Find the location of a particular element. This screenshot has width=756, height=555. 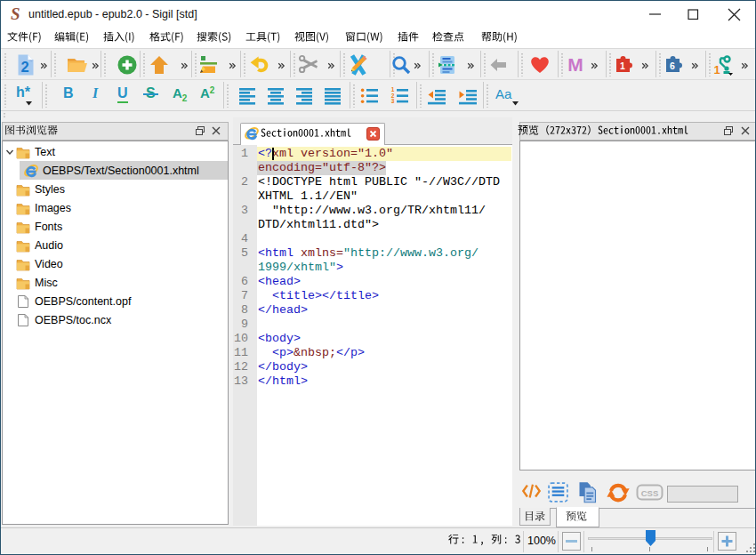

svg-text: 2 is located at coordinates (25, 67).